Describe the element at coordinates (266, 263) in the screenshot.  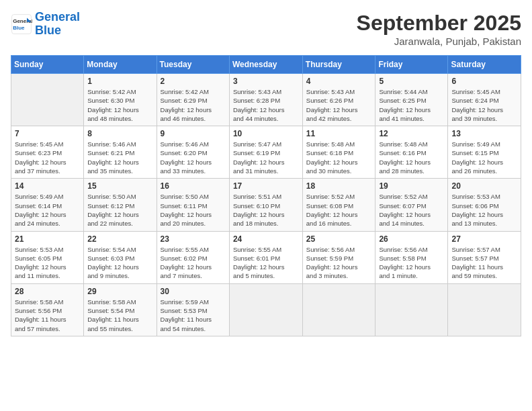
I see `day-info: Sunrise: 5:55 AM Sunset: 6:01 PM Dayligh…` at that location.